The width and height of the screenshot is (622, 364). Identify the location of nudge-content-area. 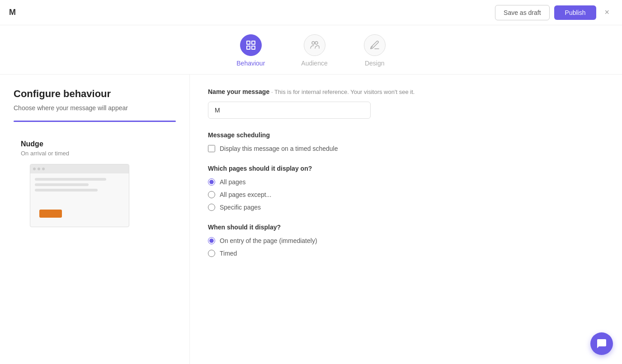
(80, 186).